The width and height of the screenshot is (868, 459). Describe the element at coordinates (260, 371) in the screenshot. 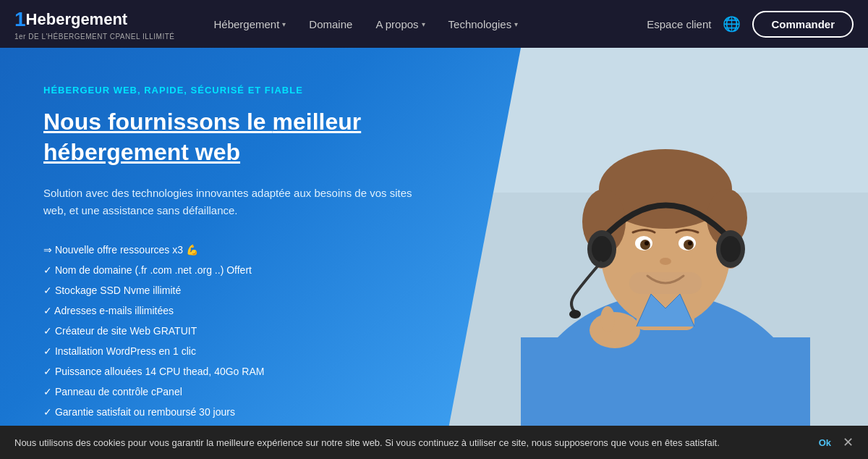

I see `feature-item-6: ✓ Puissance allouées 14 CPU thead, 40Go …` at that location.